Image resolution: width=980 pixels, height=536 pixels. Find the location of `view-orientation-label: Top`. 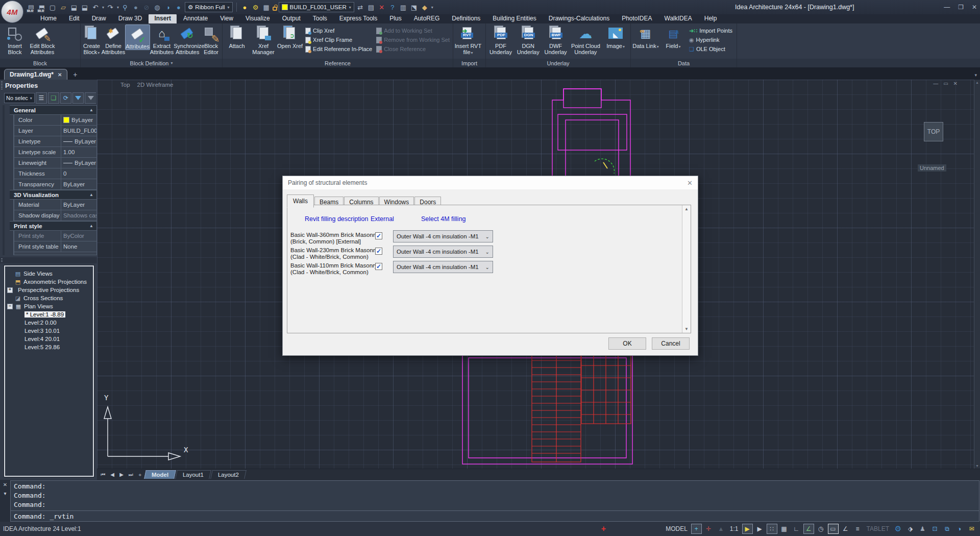

view-orientation-label: Top is located at coordinates (126, 85).